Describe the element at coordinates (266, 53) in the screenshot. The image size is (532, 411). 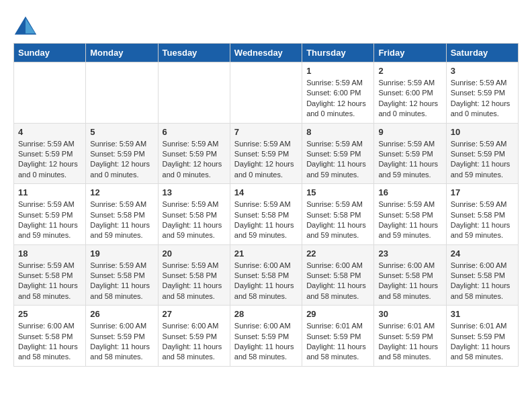
I see `header-row: SundayMondayTuesdayWednesdayThursdayFrid…` at that location.